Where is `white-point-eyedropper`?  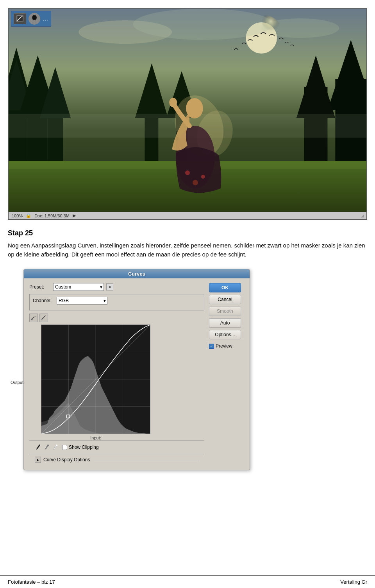 white-point-eyedropper is located at coordinates (55, 447).